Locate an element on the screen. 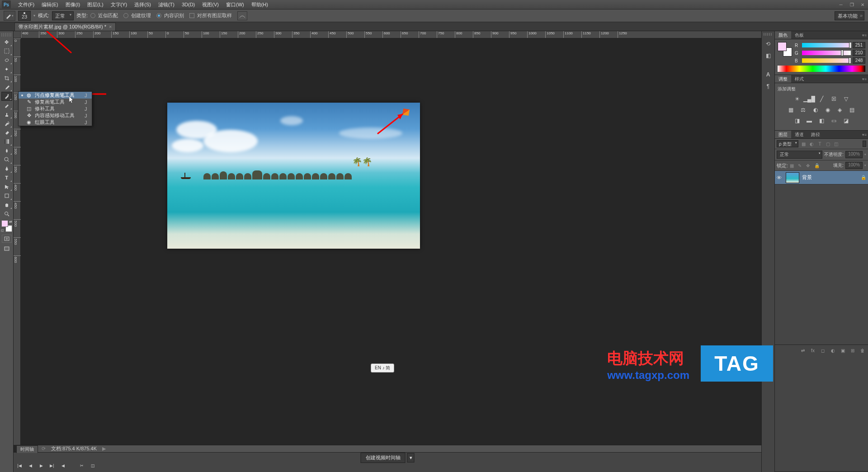  toolbox-grip is located at coordinates (7, 35).